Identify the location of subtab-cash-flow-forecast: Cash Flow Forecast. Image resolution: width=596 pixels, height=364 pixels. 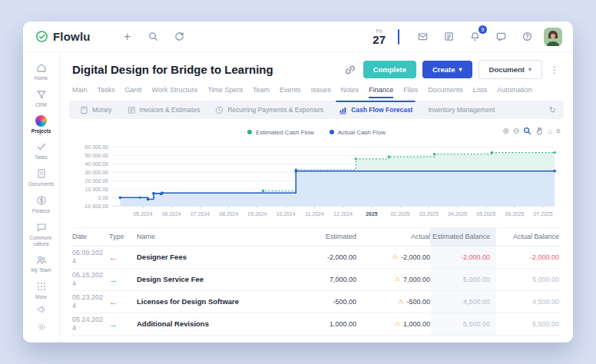
(376, 110).